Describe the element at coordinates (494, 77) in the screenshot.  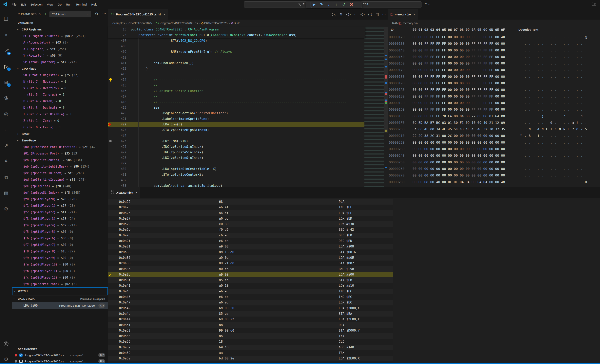
I see `hex-row: 0000018000 00 FF FF FF FF 00 00 00 00 FF…` at that location.